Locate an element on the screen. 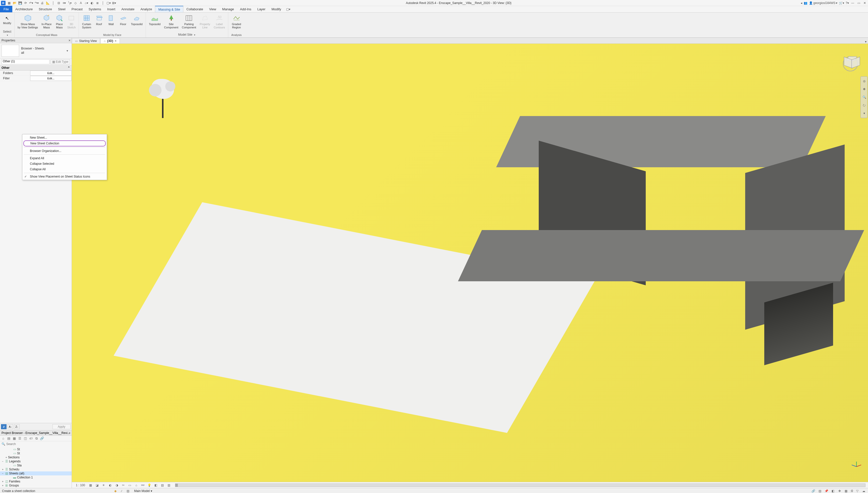  sync-icon: ⟳ is located at coordinates (26, 3).